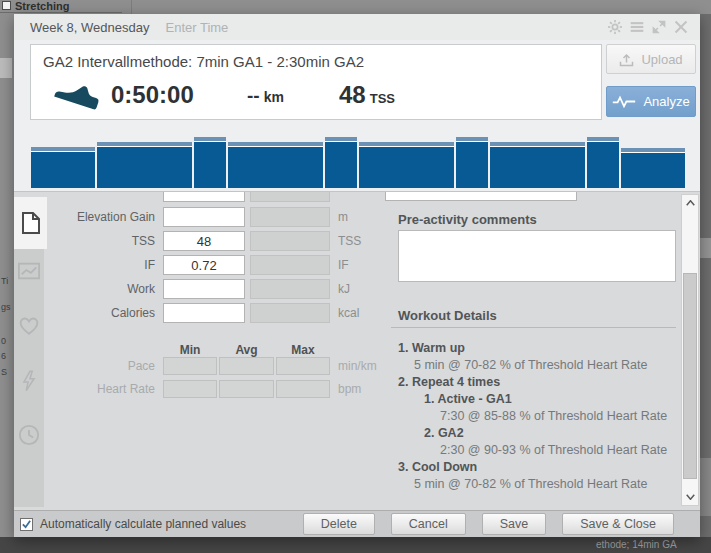 Image resolution: width=711 pixels, height=553 pixels. What do you see at coordinates (290, 197) in the screenshot?
I see `clipped-input-disabled` at bounding box center [290, 197].